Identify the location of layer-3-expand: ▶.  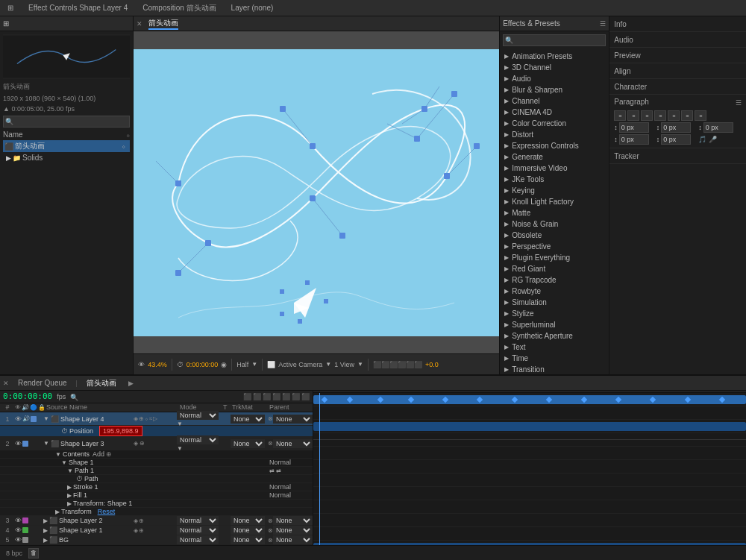
(46, 520).